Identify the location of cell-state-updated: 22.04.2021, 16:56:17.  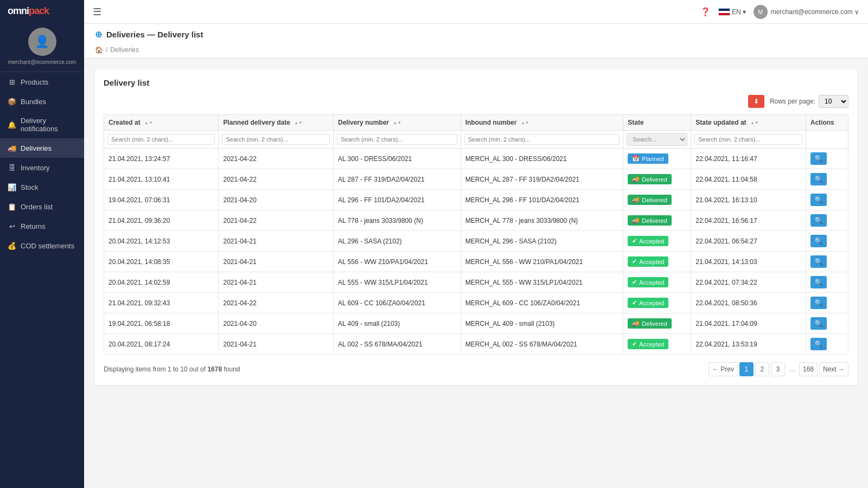
(749, 221).